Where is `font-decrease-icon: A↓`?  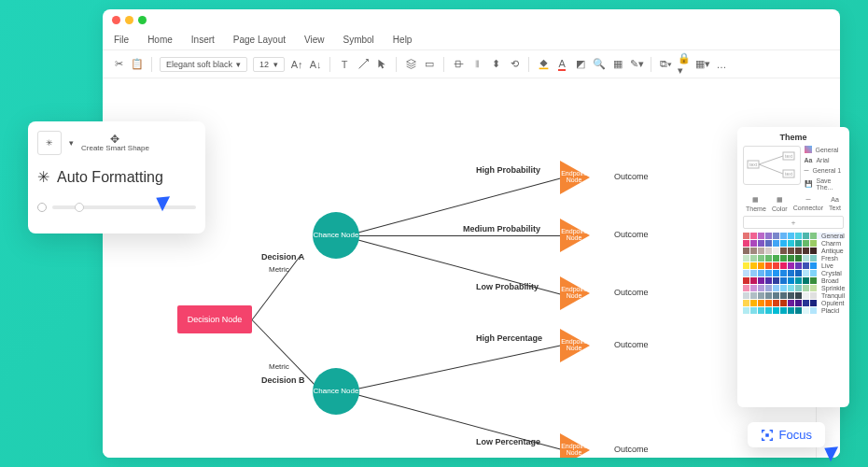
font-decrease-icon: A↓ is located at coordinates (315, 64).